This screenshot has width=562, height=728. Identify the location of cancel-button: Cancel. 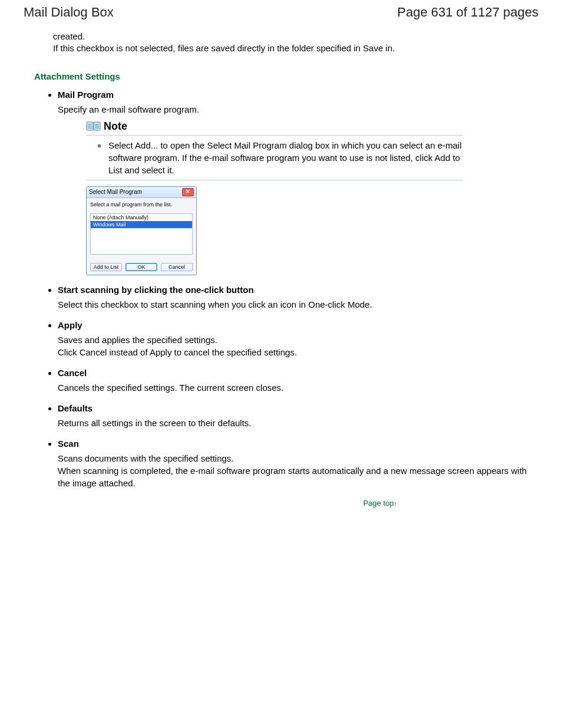
(177, 267).